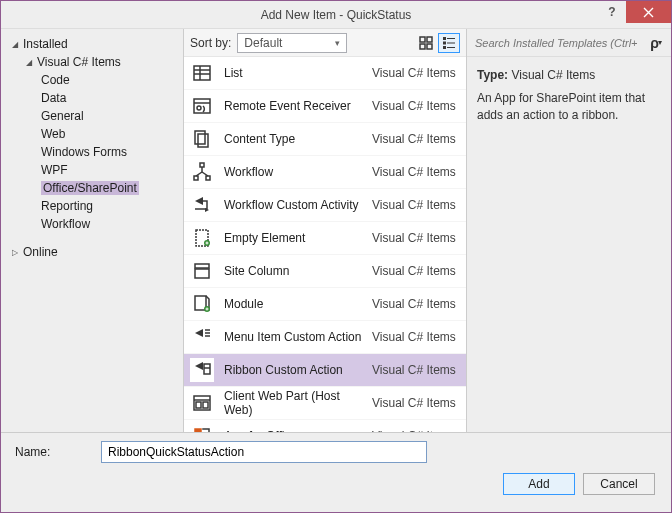 The image size is (672, 513). What do you see at coordinates (40, 252) in the screenshot?
I see `tree-label: Online` at bounding box center [40, 252].